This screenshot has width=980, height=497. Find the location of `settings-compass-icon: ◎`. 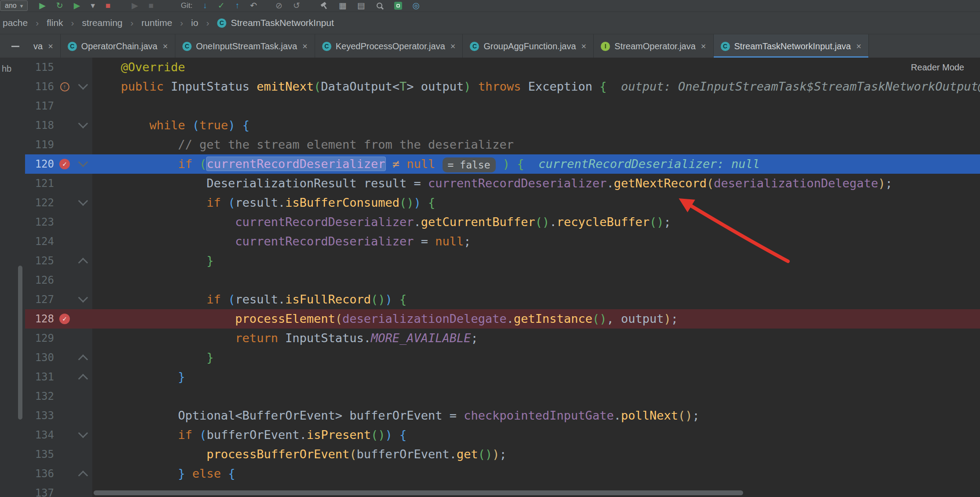

settings-compass-icon: ◎ is located at coordinates (417, 6).